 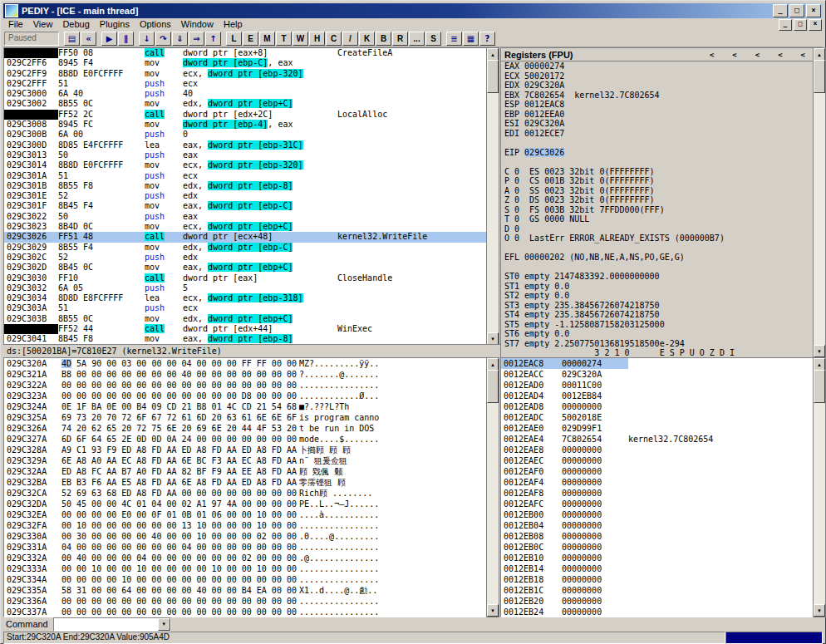 What do you see at coordinates (657, 525) in the screenshot?
I see `stack-row: 0012EB0400000000` at bounding box center [657, 525].